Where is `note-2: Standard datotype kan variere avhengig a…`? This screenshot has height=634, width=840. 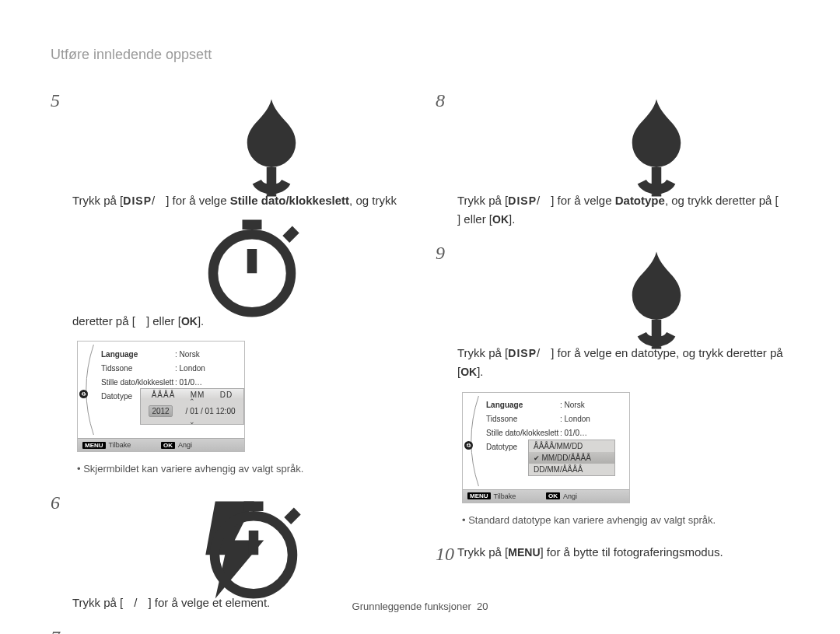
note-2: Standard datotype kan variere avhengig a… is located at coordinates (625, 520).